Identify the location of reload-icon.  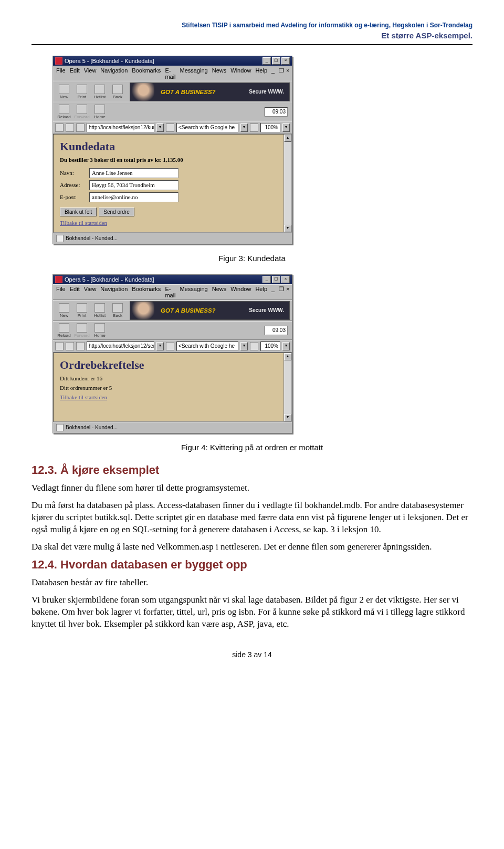
(64, 109).